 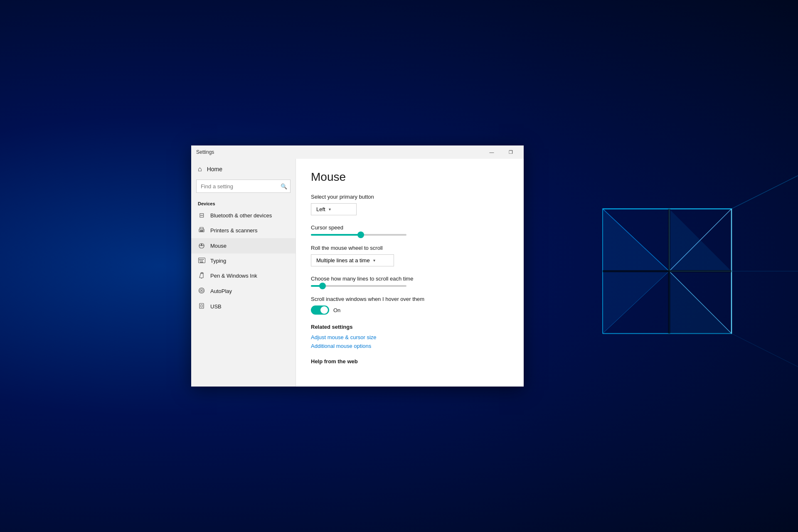 I want to click on sidebar-item-typing-label: Typing, so click(x=218, y=261).